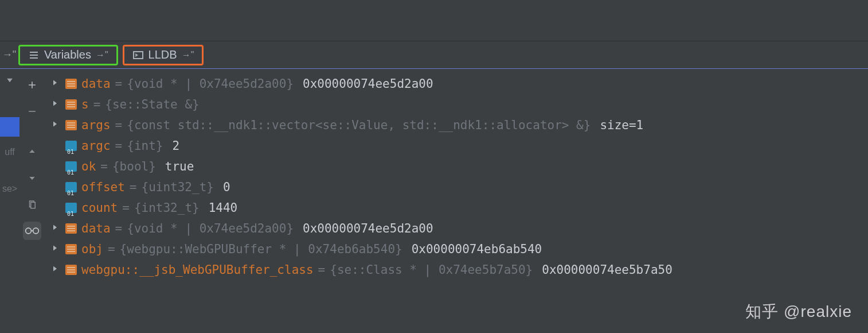 Image resolution: width=868 pixels, height=333 pixels. Describe the element at coordinates (32, 111) in the screenshot. I see `remove-watch-button` at that location.